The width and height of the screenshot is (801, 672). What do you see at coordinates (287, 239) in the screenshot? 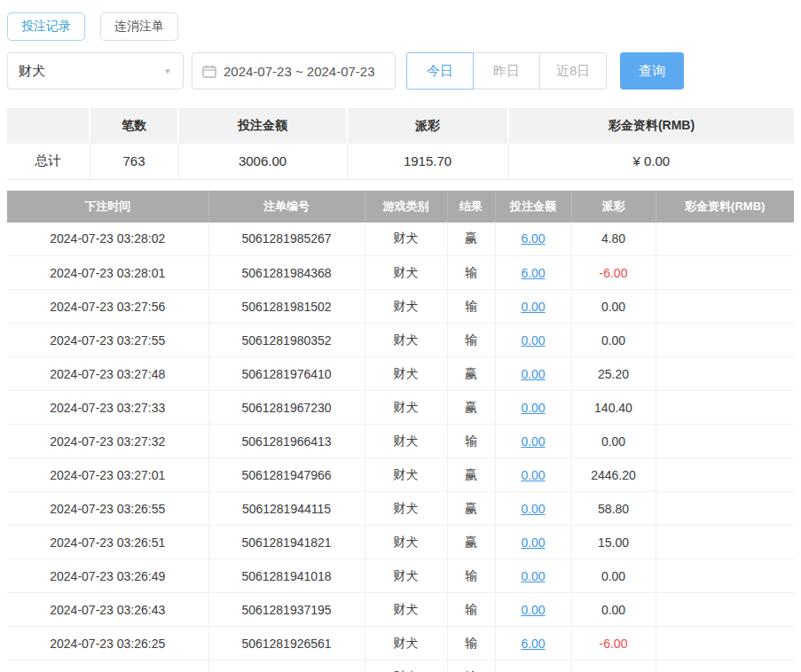
I see `cell-order-number: 5061281985267` at bounding box center [287, 239].